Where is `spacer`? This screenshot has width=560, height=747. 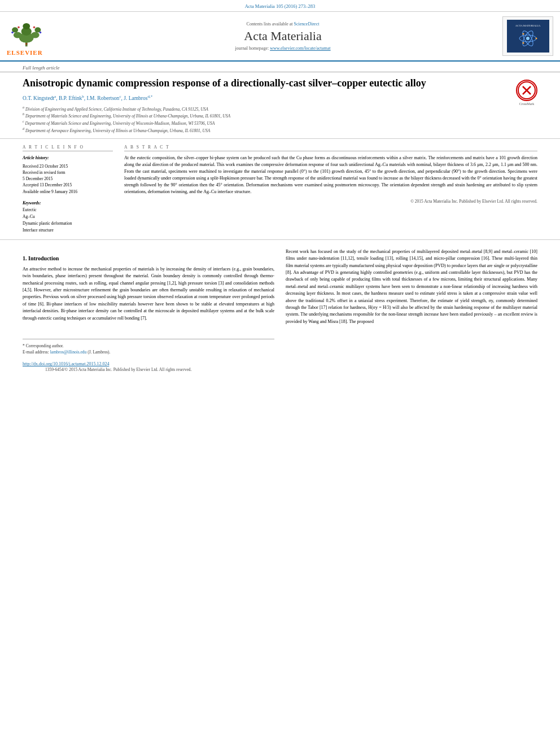
spacer is located at coordinates (280, 244).